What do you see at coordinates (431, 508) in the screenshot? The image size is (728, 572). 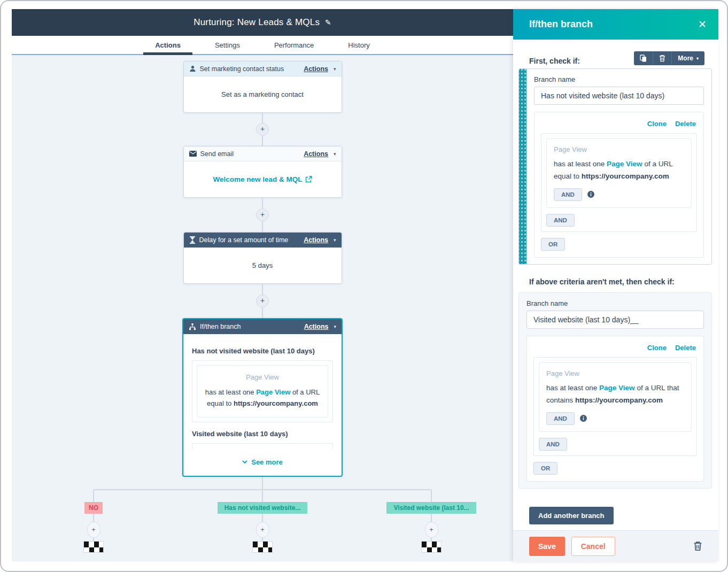 I see `branch-badge-visited: Visited website (last 10...` at bounding box center [431, 508].